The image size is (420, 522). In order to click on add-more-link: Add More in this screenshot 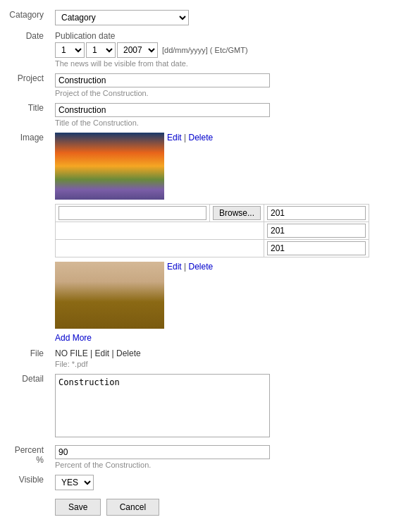, I will do `click(73, 338)`.